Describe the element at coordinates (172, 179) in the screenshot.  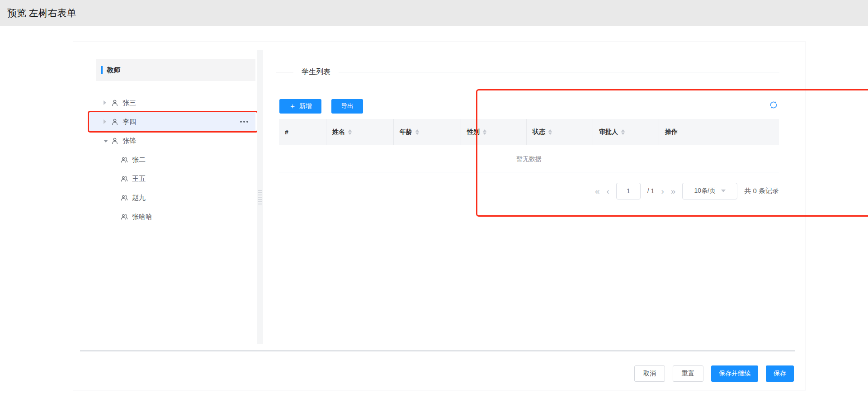
I see `tree-item: 王五` at that location.